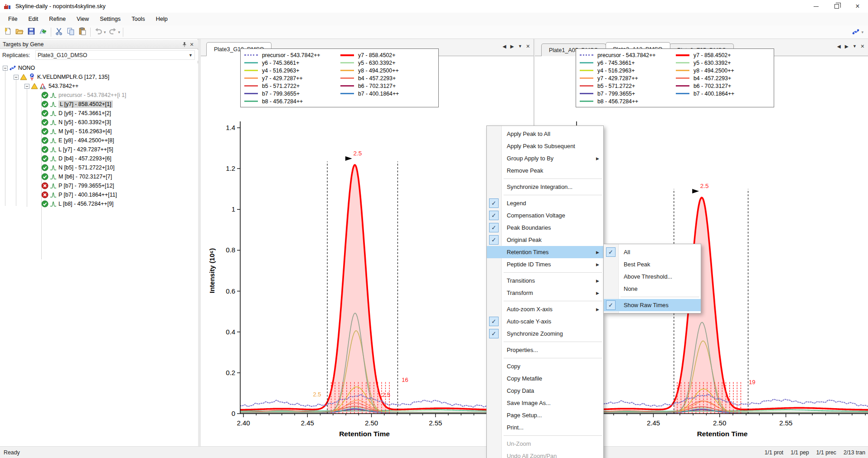 The height and width of the screenshot is (458, 868). What do you see at coordinates (545, 309) in the screenshot?
I see `menu-item-auto-zoom-x-axis: Auto-zoom X-axis▶` at bounding box center [545, 309].